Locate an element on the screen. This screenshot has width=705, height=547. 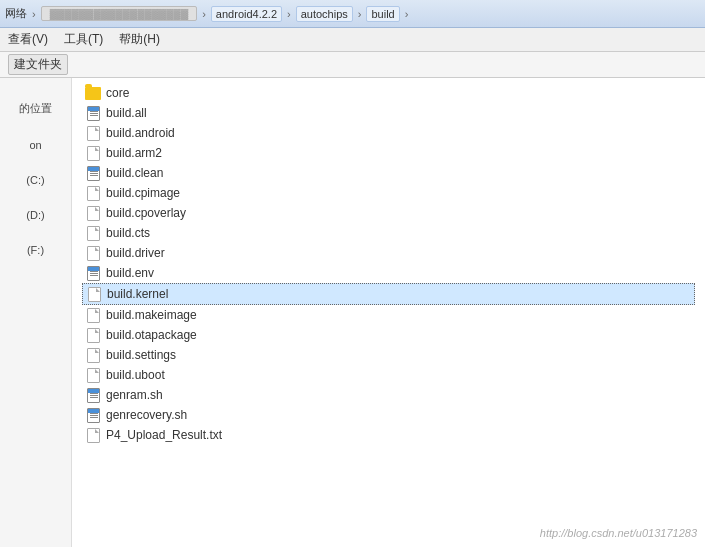
sidebar-drive-c: (C:) is located at coordinates (36, 174).